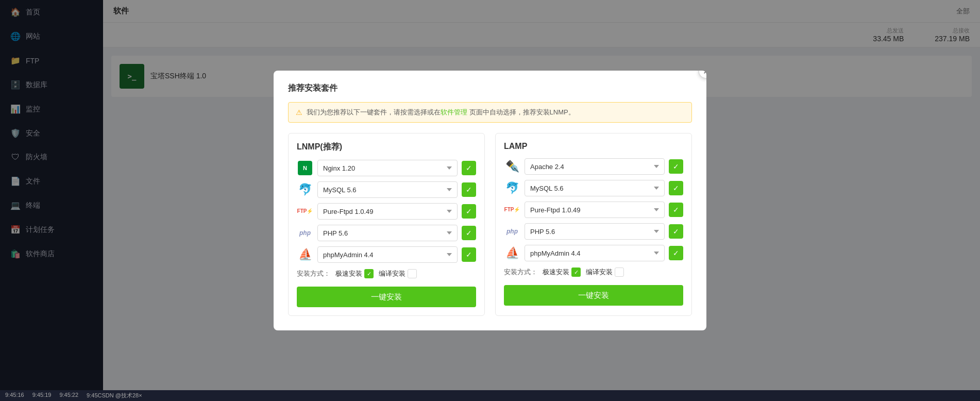  Describe the element at coordinates (512, 231) in the screenshot. I see `php-lamp-text-icon: php` at that location.